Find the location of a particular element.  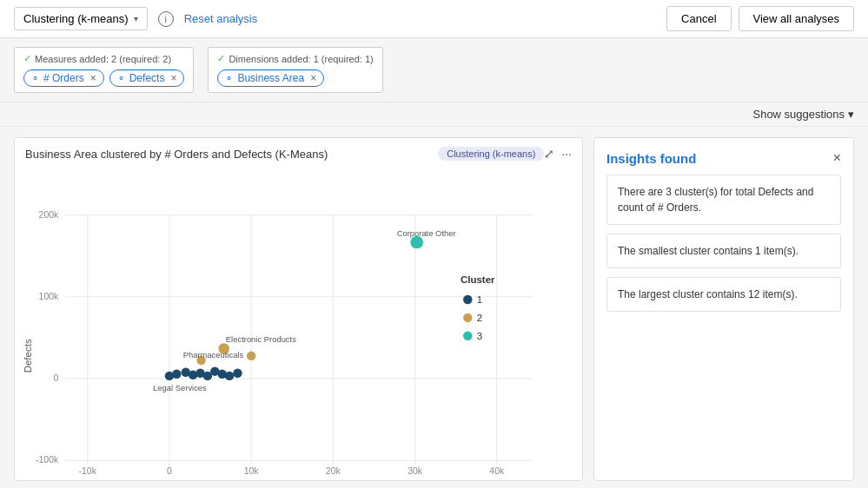

dimensions-pills: ⚬ Business Area × is located at coordinates (295, 78).